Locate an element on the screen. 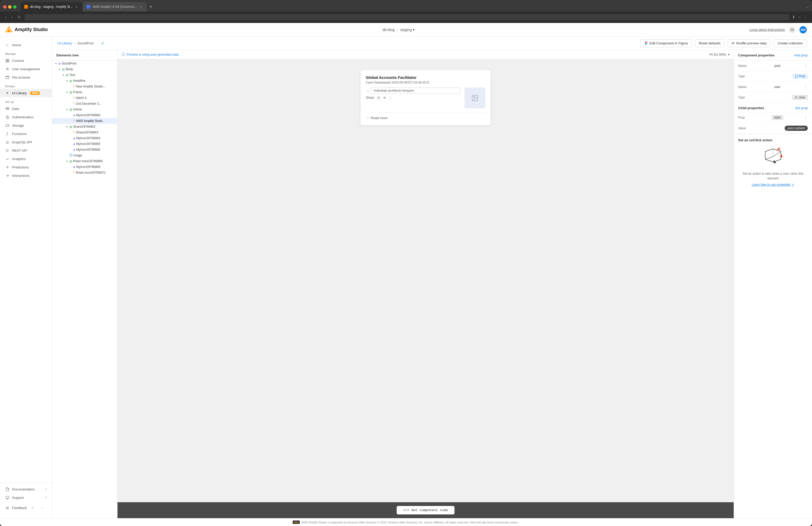 The width and height of the screenshot is (812, 526). edit-figma-button: Edit Component in Figma is located at coordinates (666, 43).